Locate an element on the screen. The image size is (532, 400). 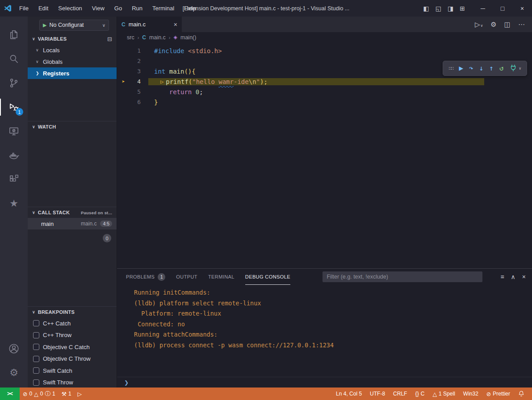
menu-terminal: Terminal is located at coordinates (163, 8).